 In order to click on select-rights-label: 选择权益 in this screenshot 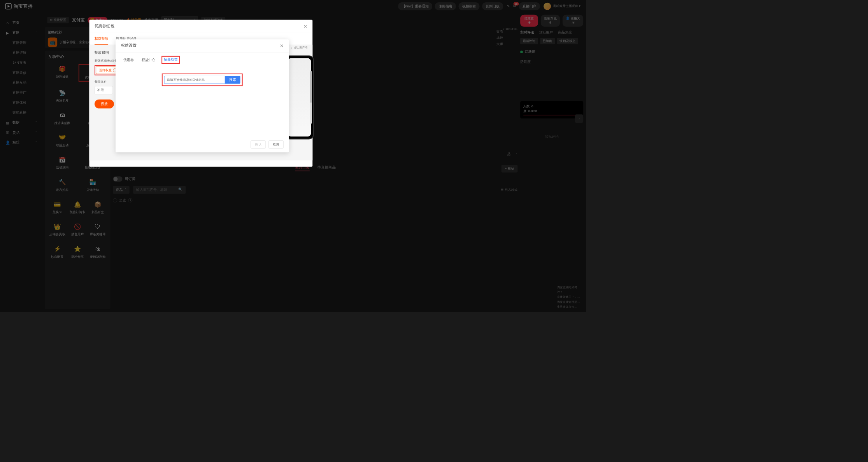, I will do `click(105, 70)`.